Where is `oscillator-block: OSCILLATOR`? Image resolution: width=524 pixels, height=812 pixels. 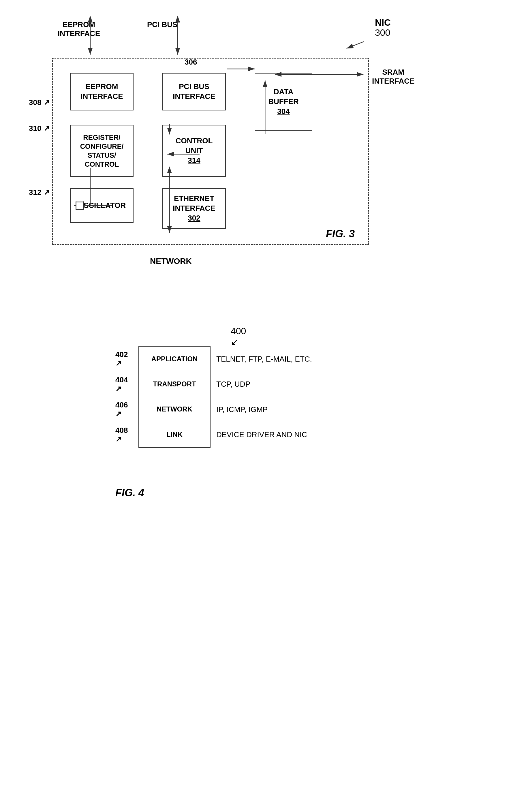
oscillator-block: OSCILLATOR is located at coordinates (102, 205).